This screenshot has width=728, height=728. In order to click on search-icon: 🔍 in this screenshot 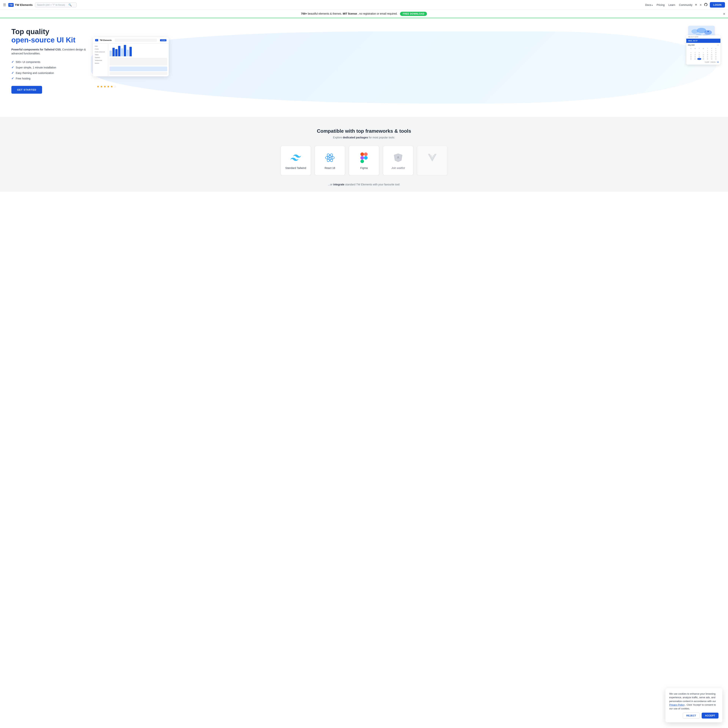, I will do `click(70, 5)`.